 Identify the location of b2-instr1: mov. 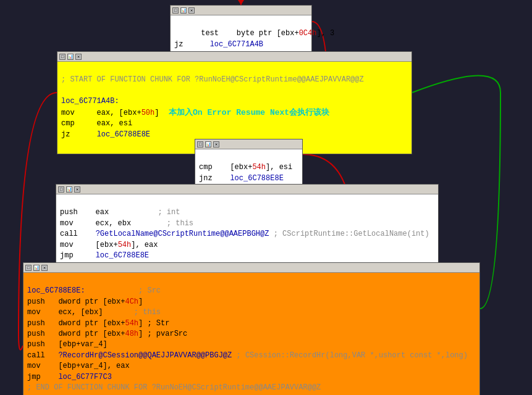
(68, 113).